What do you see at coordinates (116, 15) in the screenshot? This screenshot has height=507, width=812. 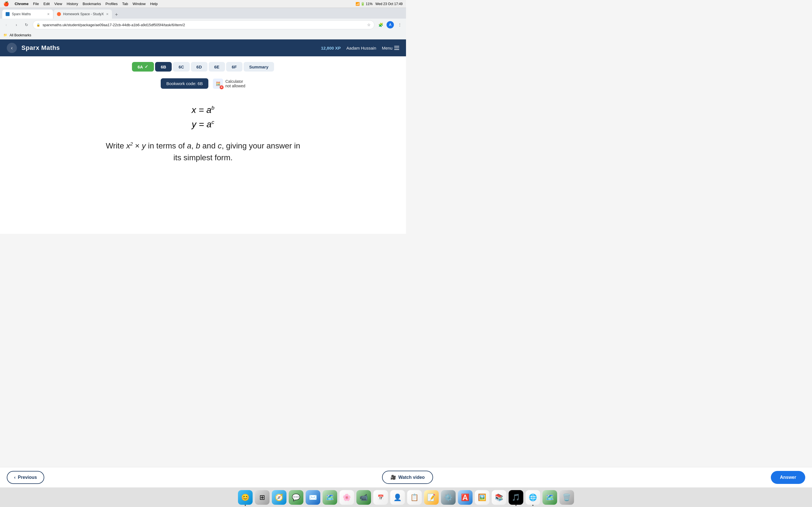 I see `new-tab-button: +` at bounding box center [116, 15].